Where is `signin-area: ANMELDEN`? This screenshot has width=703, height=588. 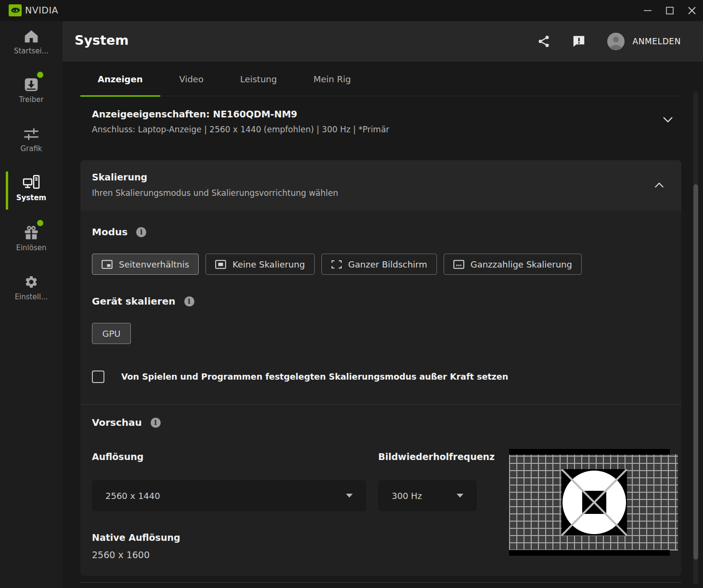 signin-area: ANMELDEN is located at coordinates (644, 41).